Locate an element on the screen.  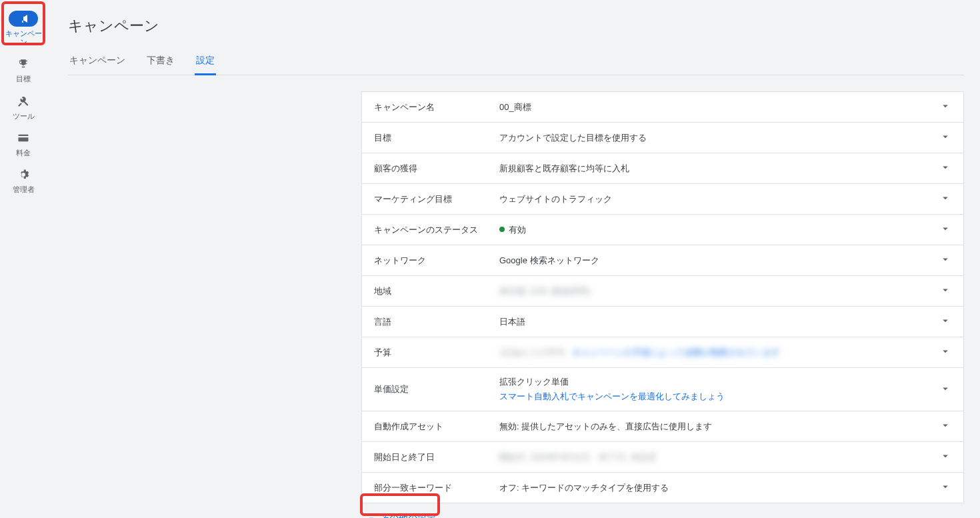
setting-goal: 目標 アカウントで設定した目標を使用する is located at coordinates (663, 138).